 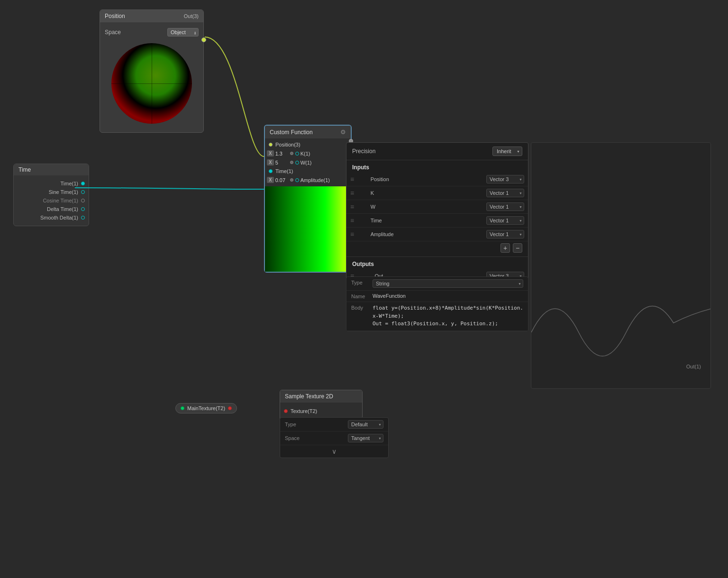 What do you see at coordinates (308, 154) in the screenshot?
I see `cf-port-k: X 1.3 K(1)` at bounding box center [308, 154].